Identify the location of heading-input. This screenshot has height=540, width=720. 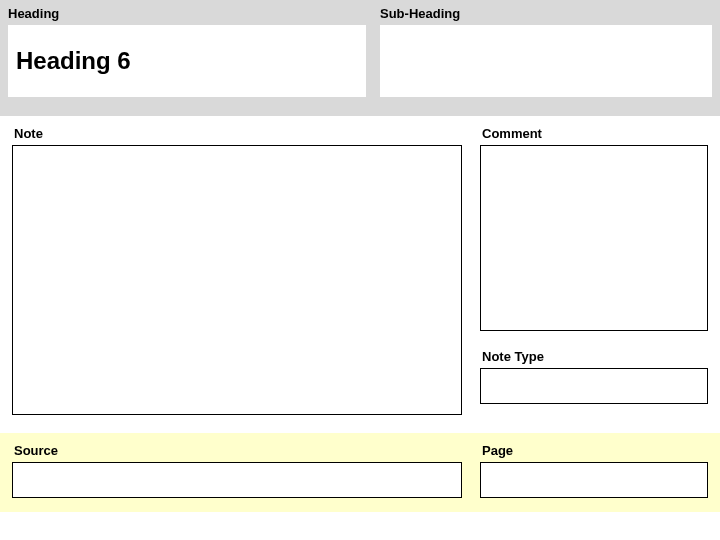
(187, 61).